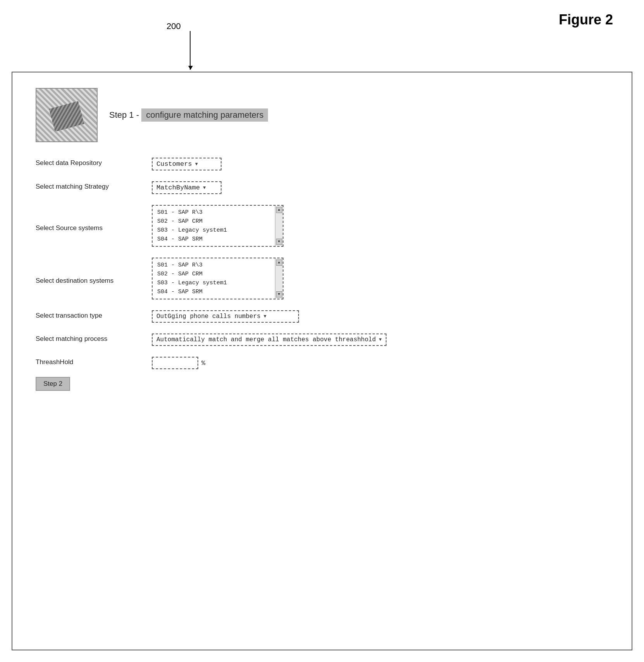 The image size is (644, 662). I want to click on threshold-control: %, so click(380, 363).